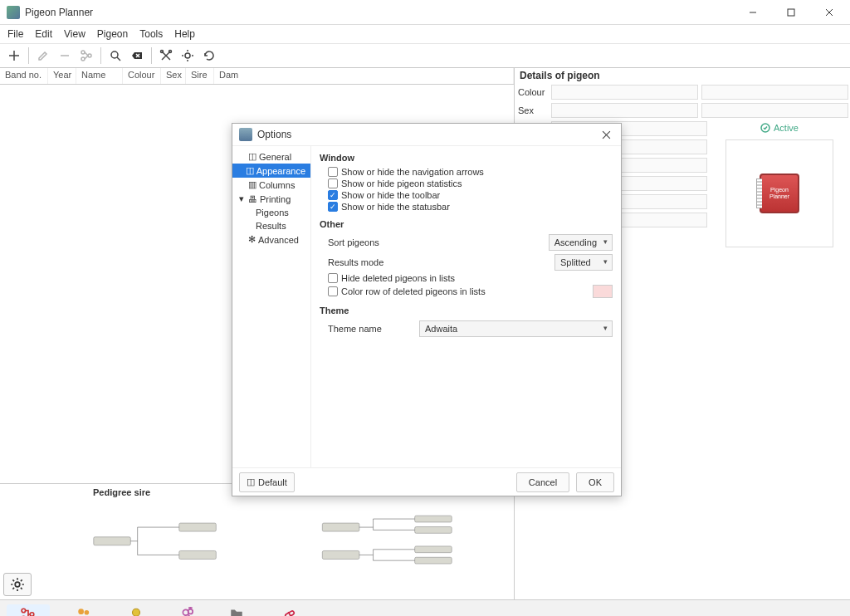 This screenshot has width=850, height=616. I want to click on maximize-button, so click(791, 12).